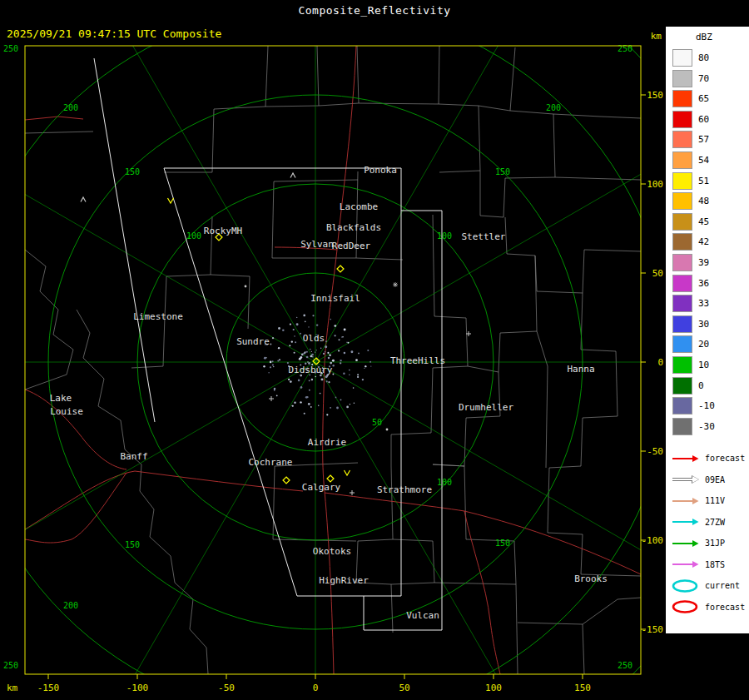  Describe the element at coordinates (344, 581) in the screenshot. I see `city-label: HighRiver` at that location.